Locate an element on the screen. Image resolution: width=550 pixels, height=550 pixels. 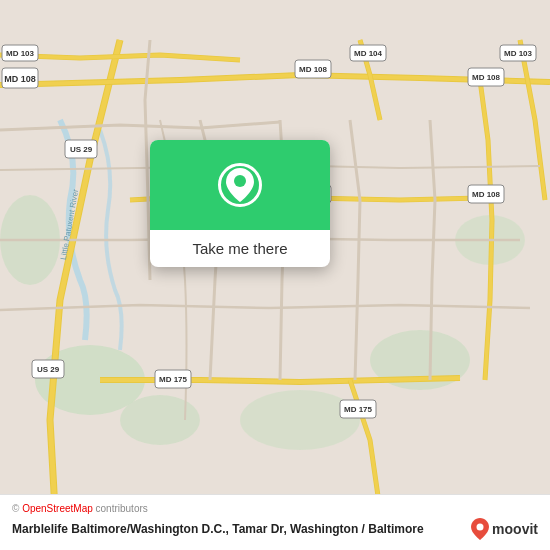
copyright-text: © is located at coordinates (17, 508).